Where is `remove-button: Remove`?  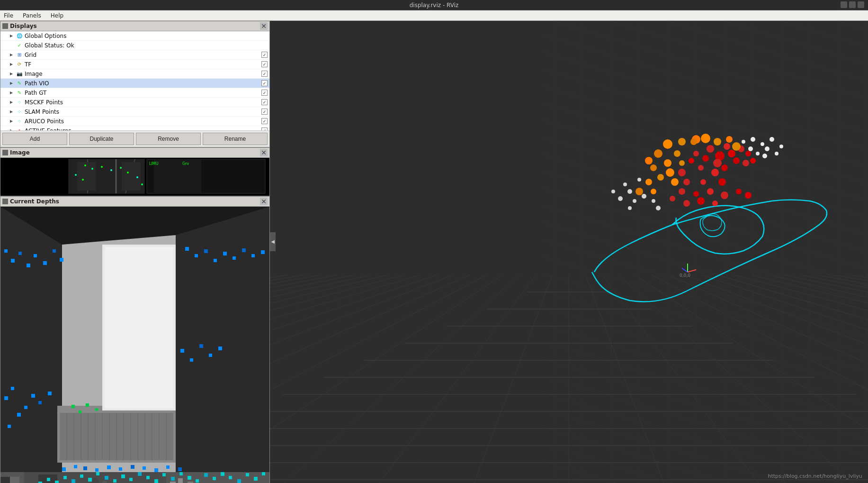 remove-button: Remove is located at coordinates (169, 139).